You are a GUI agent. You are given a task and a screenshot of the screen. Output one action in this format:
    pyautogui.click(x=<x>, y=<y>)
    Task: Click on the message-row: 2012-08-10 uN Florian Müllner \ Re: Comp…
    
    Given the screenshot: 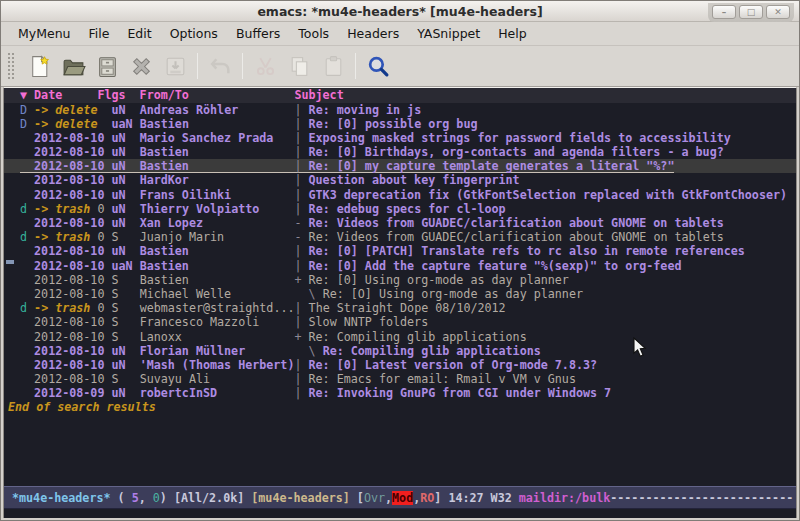 What is the action you would take?
    pyautogui.click(x=400, y=351)
    